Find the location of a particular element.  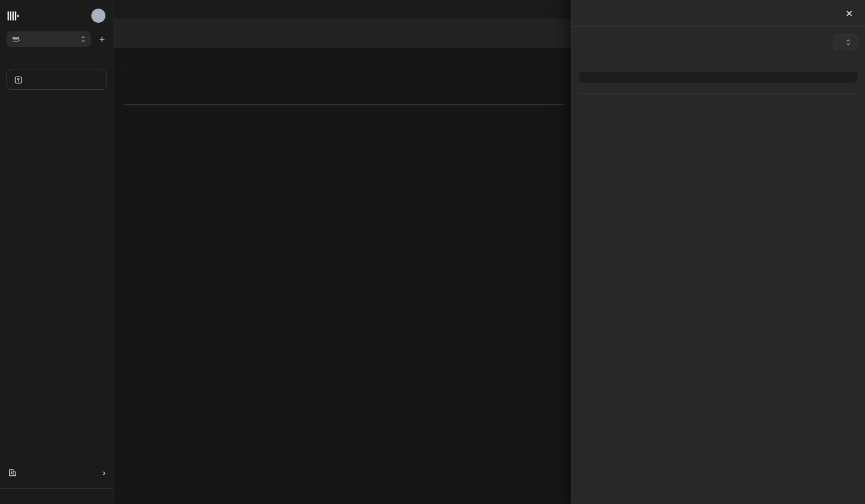

stats-band is located at coordinates (342, 33).